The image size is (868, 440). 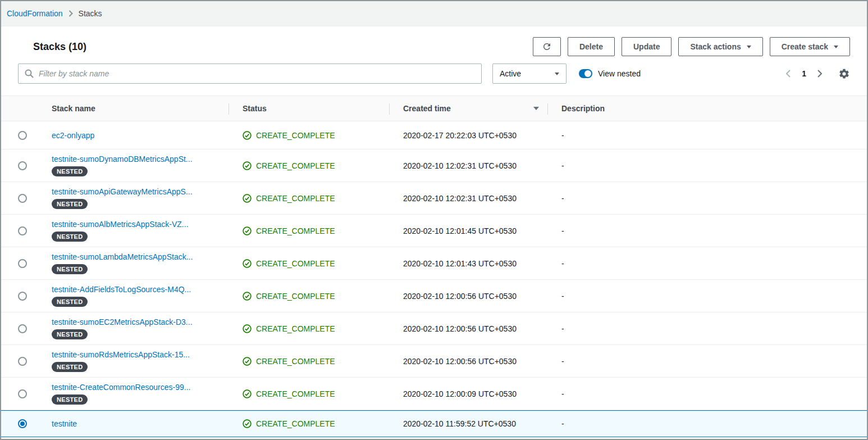 What do you see at coordinates (434, 329) in the screenshot?
I see `table-row: testnite-sumoEC2MetricsAppStack-D3... NE…` at bounding box center [434, 329].